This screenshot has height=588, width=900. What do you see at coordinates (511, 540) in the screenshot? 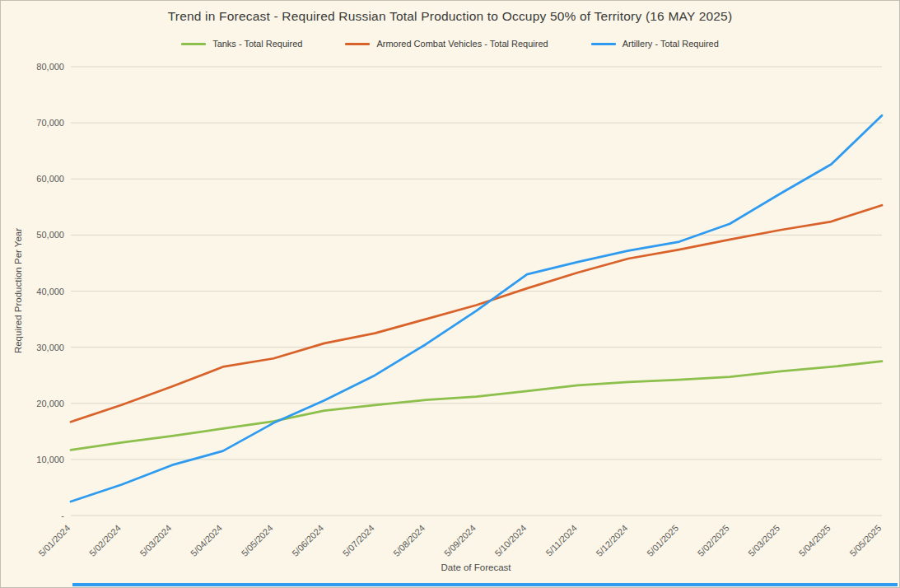
I see `x-tick-label: 5/10/2024` at bounding box center [511, 540].